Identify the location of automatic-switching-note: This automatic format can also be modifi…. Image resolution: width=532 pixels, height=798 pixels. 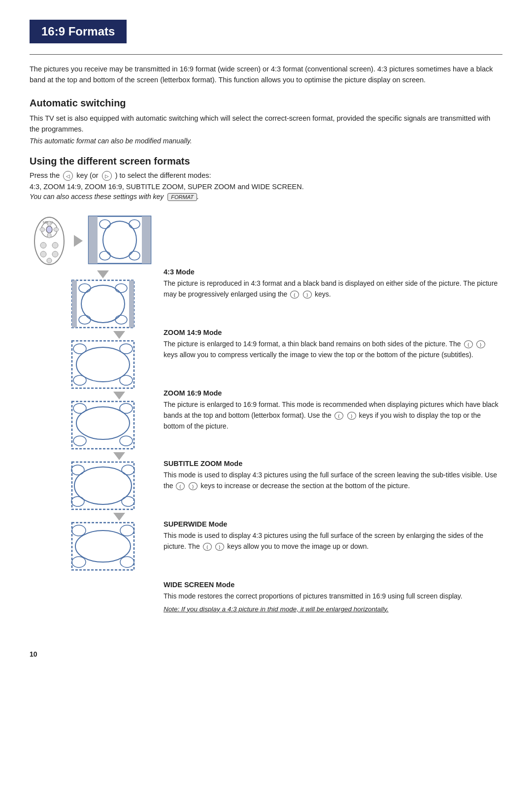
(266, 141).